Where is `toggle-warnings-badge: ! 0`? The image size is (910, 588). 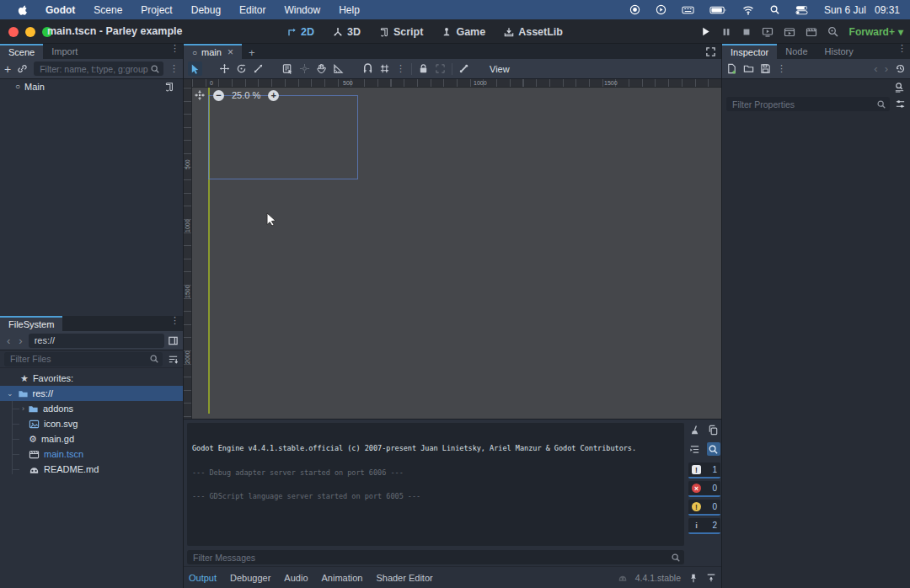
toggle-warnings-badge: ! 0 is located at coordinates (704, 507).